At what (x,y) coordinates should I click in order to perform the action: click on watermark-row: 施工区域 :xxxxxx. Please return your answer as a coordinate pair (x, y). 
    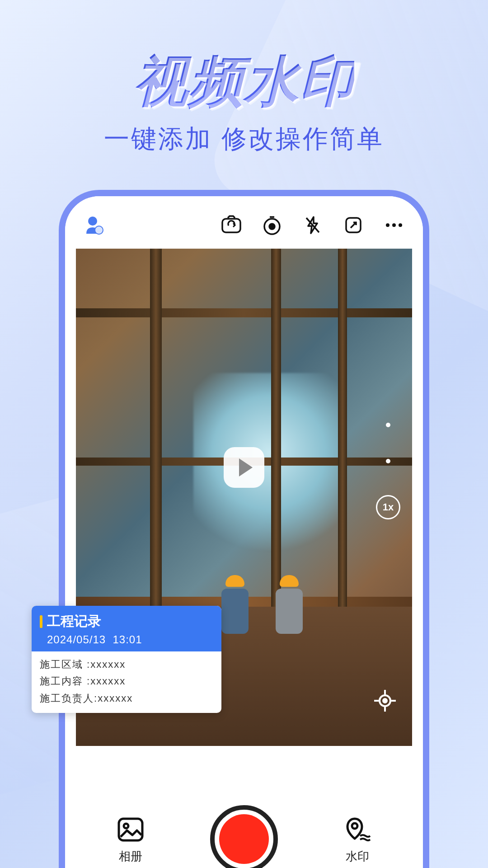
    Looking at the image, I should click on (127, 665).